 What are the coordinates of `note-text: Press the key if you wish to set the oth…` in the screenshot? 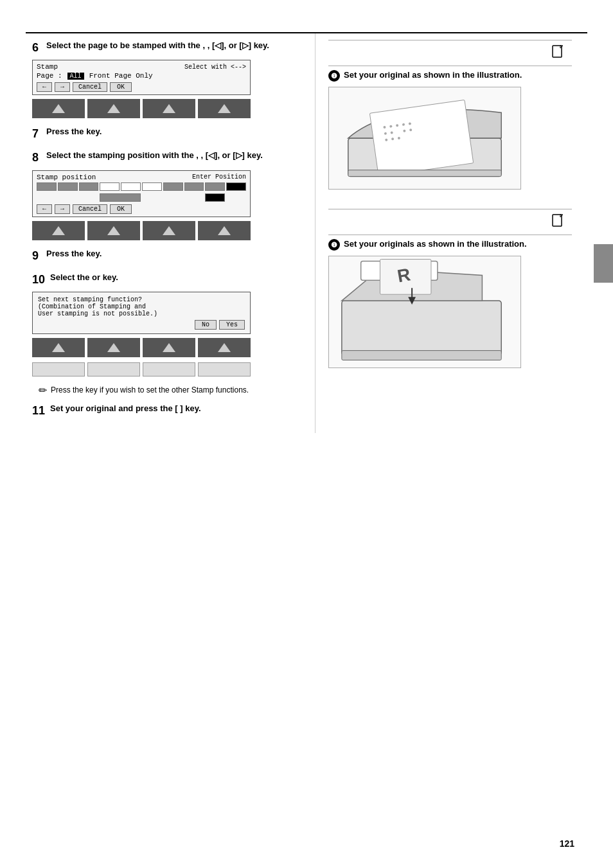 It's located at (150, 390).